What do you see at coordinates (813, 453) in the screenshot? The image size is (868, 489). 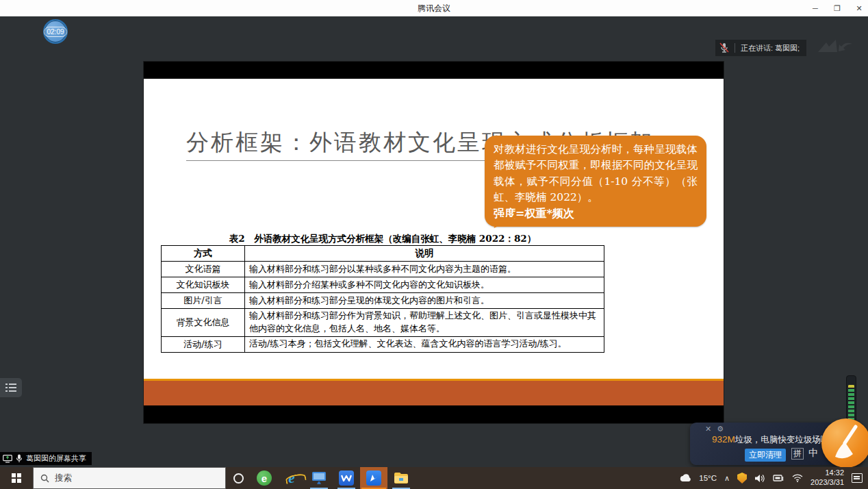 I see `ime-language-icon: 中` at bounding box center [813, 453].